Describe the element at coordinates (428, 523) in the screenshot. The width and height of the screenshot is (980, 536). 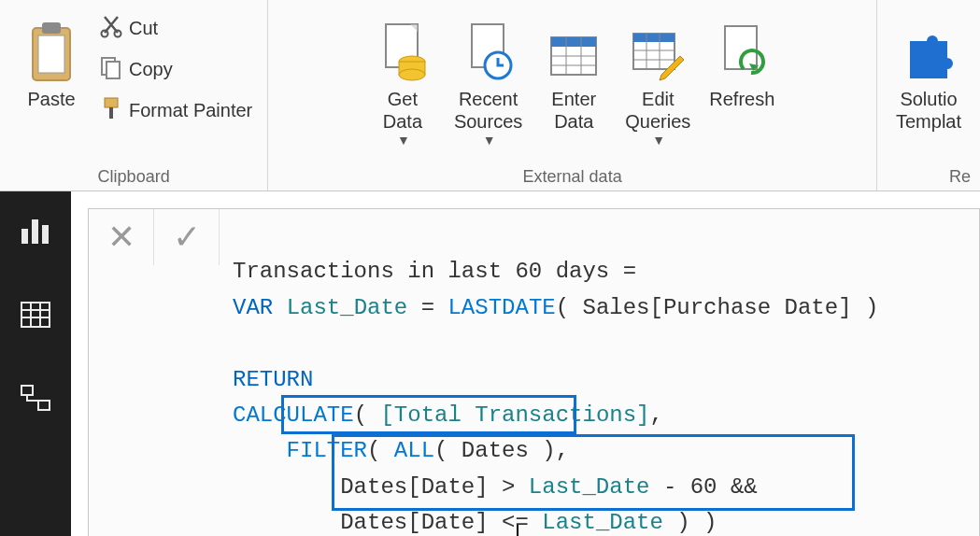
I see `code-text: Dates[Date] <` at that location.